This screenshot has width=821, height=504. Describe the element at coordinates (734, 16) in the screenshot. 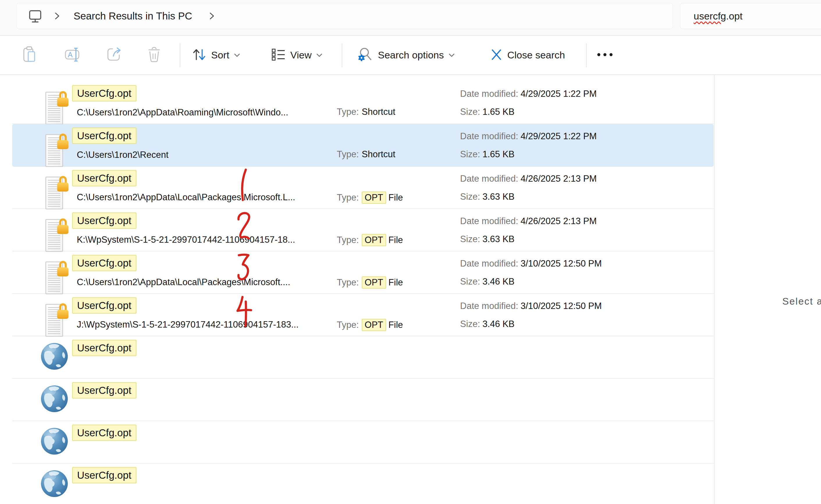

I see `search-extension: .opt` at that location.